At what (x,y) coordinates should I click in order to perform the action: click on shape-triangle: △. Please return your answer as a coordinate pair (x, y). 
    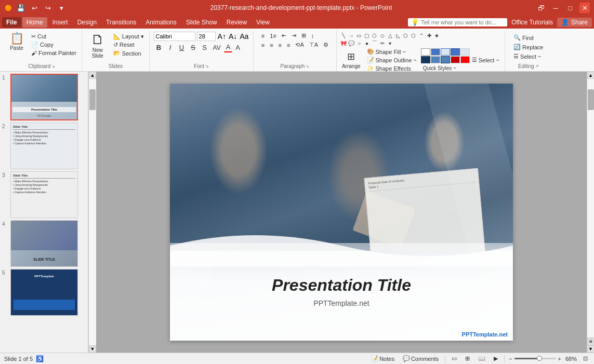
    Looking at the image, I should click on (390, 35).